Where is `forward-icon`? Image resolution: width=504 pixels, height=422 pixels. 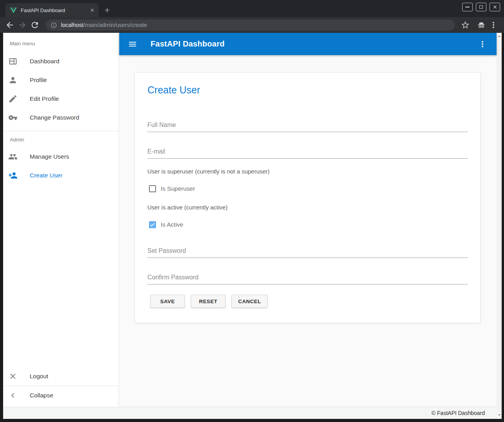
forward-icon is located at coordinates (22, 25).